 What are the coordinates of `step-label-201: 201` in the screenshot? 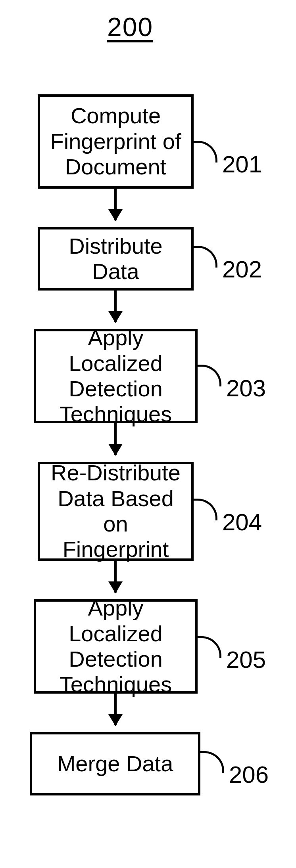 It's located at (242, 164).